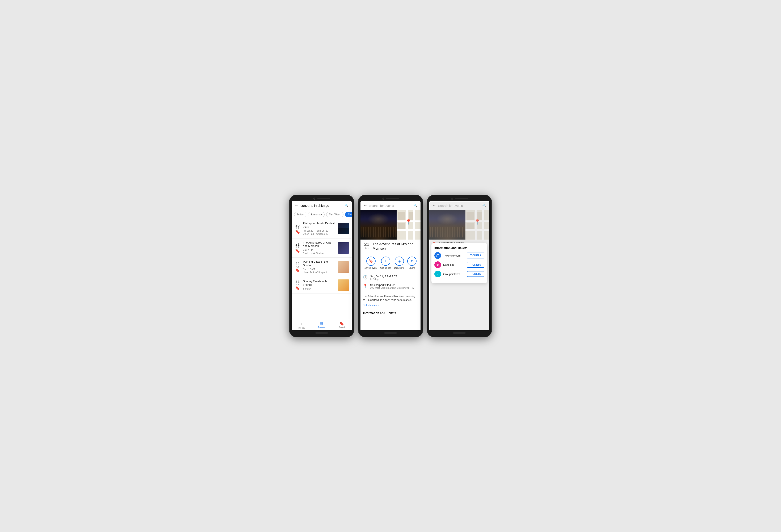 The width and height of the screenshot is (781, 532). What do you see at coordinates (324, 199) in the screenshot?
I see `phone-1-speaker` at bounding box center [324, 199].